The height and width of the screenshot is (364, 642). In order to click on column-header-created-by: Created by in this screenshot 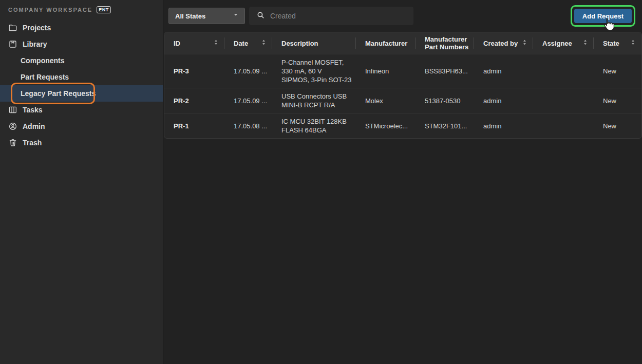, I will do `click(503, 43)`.